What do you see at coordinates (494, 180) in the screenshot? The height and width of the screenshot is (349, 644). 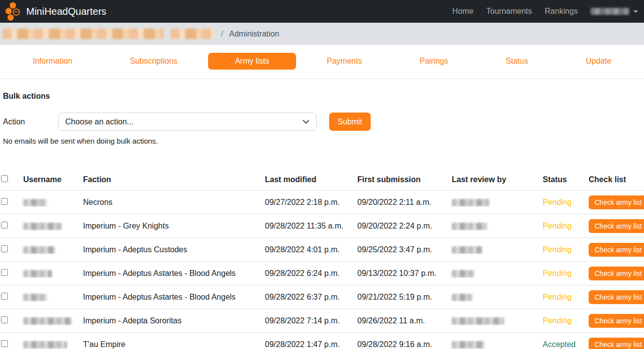 I see `col-last-review-by: Last review by` at bounding box center [494, 180].